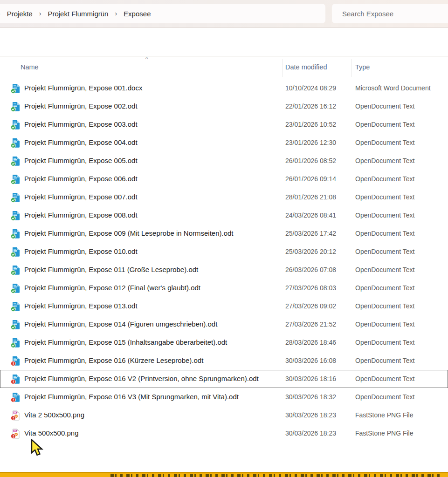 The width and height of the screenshot is (448, 477). What do you see at coordinates (310, 415) in the screenshot?
I see `file-date: 30/03/2026 18:23` at bounding box center [310, 415].